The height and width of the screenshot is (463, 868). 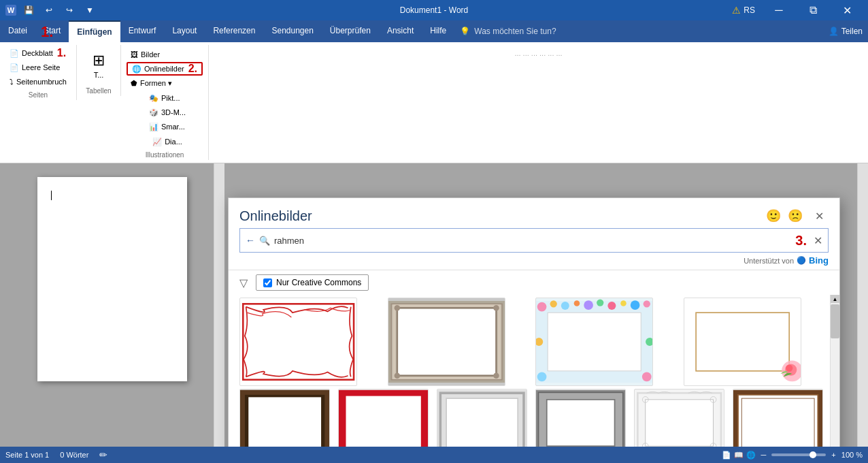 I want to click on tab-sendungen: Sendungen, so click(x=293, y=31).